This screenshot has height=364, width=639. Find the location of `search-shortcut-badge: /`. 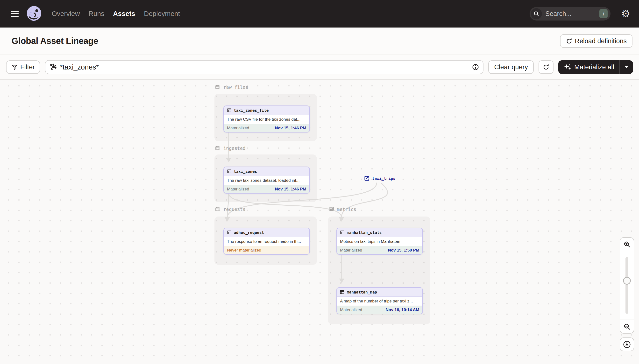

search-shortcut-badge: / is located at coordinates (603, 14).